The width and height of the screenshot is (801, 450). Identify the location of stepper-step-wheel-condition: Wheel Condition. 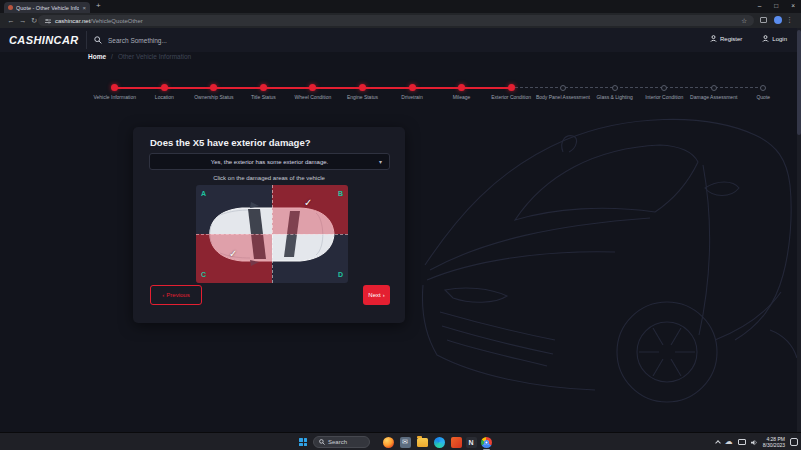
(313, 91).